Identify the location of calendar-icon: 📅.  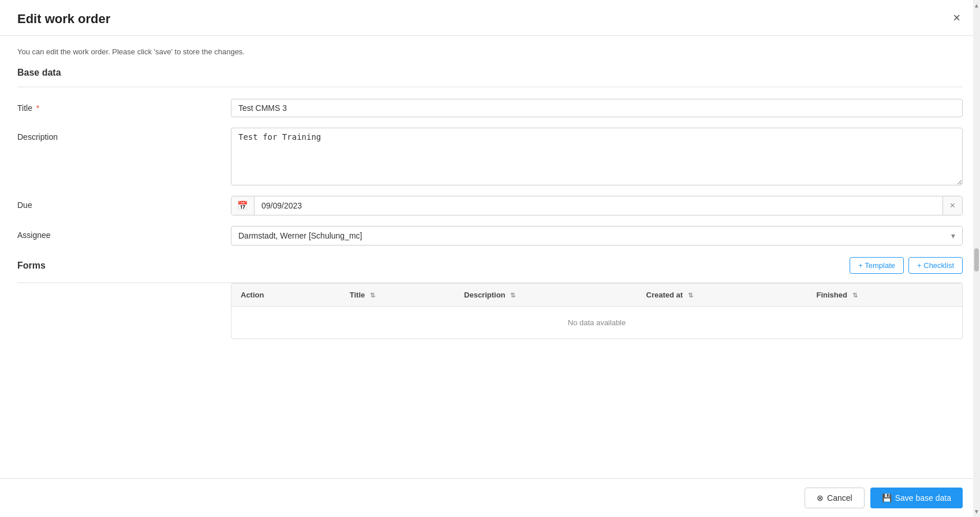
(243, 206).